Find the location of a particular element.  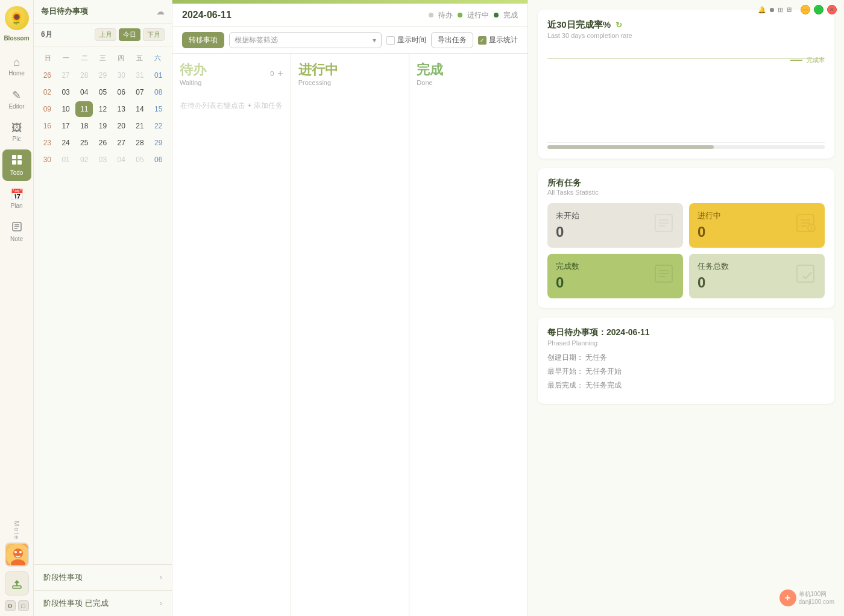

settings-icon: ⚙ is located at coordinates (10, 606).